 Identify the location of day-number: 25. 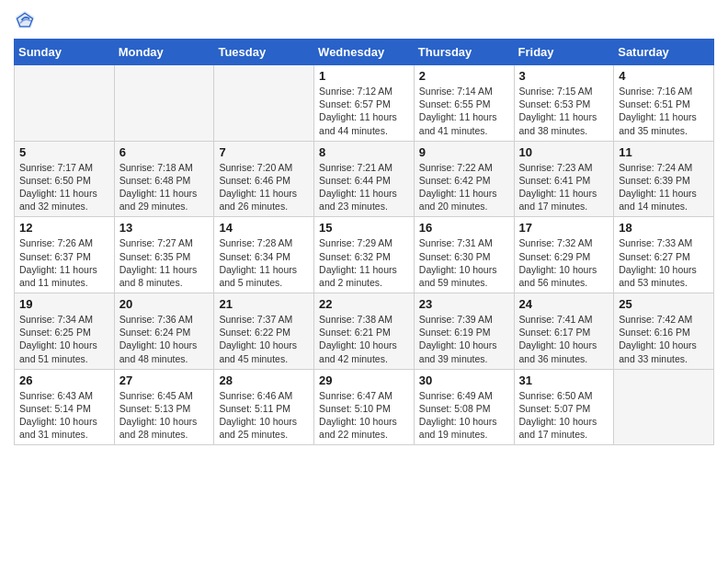
(664, 304).